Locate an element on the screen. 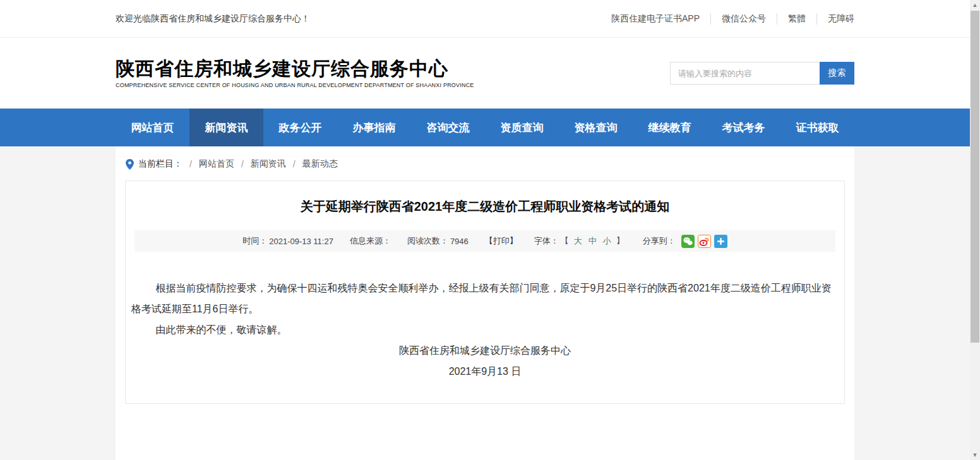 This screenshot has height=460, width=980. share-icons is located at coordinates (703, 241).